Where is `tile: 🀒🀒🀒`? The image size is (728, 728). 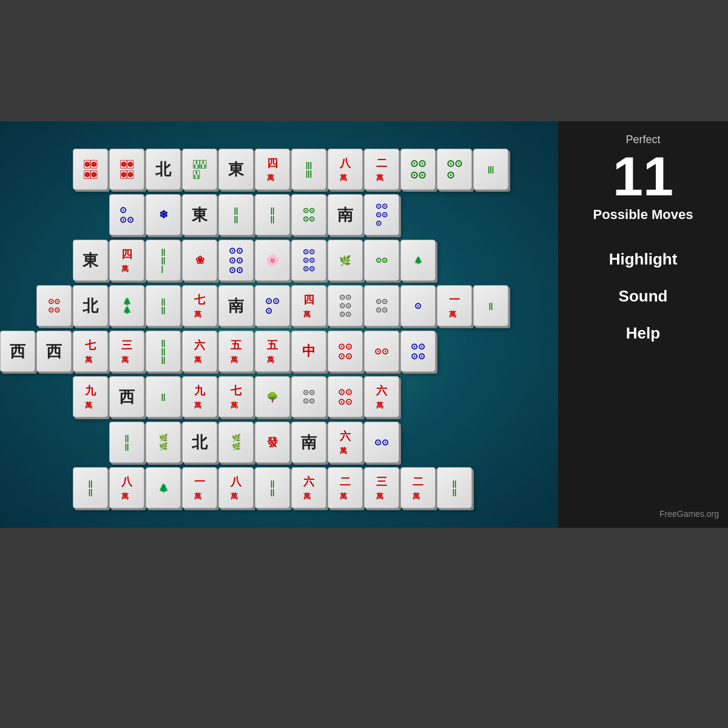 tile: 🀒🀒🀒 is located at coordinates (200, 169).